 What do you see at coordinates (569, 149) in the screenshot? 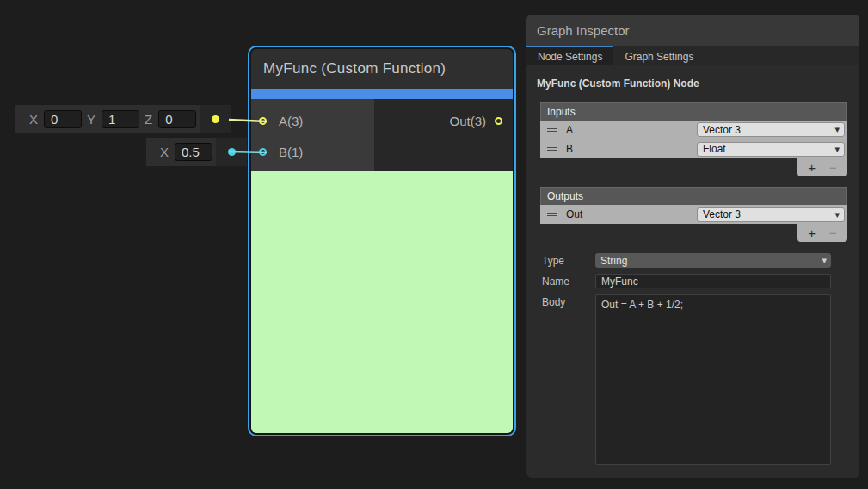
I see `input-b-name: B` at bounding box center [569, 149].